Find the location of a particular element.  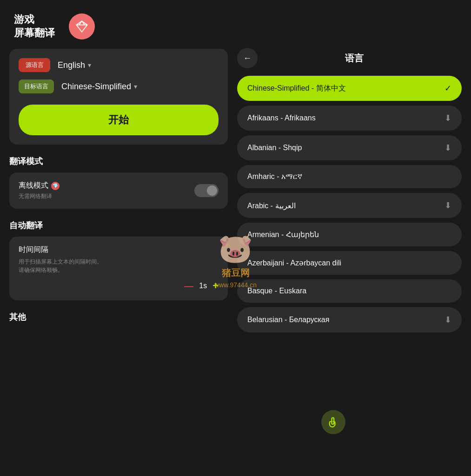

offline-mode-subtitle: 无需网络翻译 is located at coordinates (39, 196).